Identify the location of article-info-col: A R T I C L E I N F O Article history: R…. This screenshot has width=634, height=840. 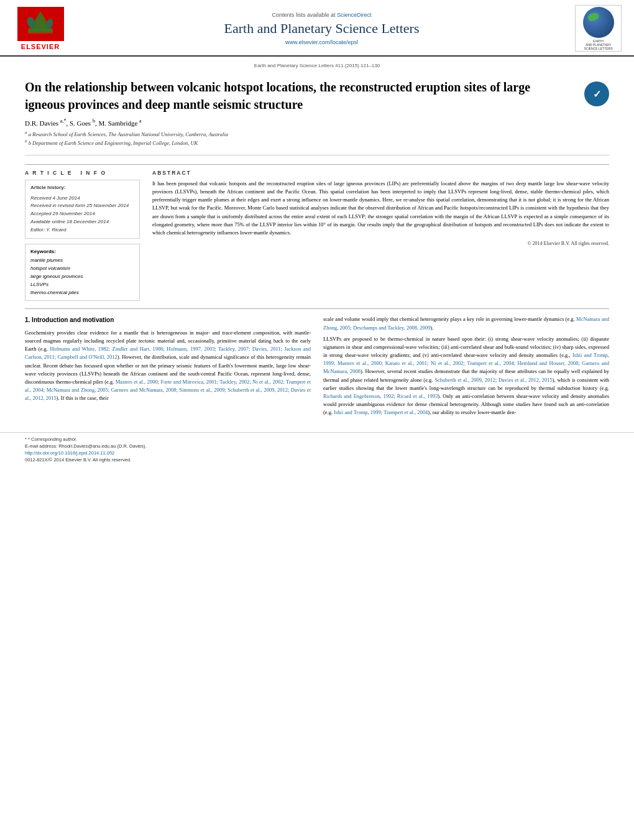
(82, 236).